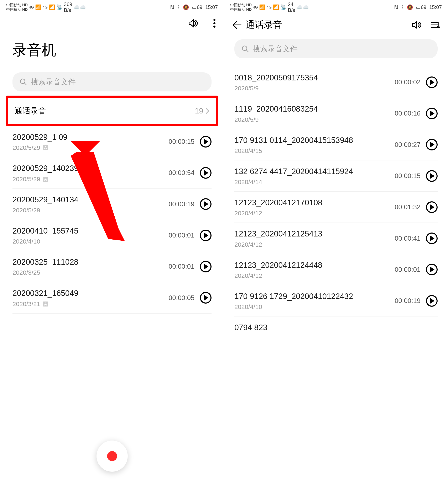 The image size is (448, 480). What do you see at coordinates (336, 7) in the screenshot?
I see `status-bar: 中国移动 HD 中国移动 HD 4G📶 4G📶 📡 24B/s ☁️☁️ ℕ ᛒ…` at bounding box center [336, 7].